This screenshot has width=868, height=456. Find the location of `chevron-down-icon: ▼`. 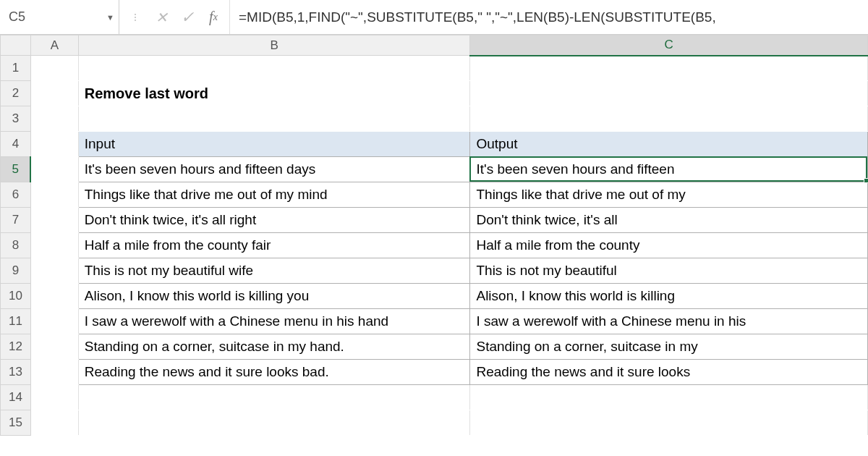

chevron-down-icon: ▼ is located at coordinates (110, 17).